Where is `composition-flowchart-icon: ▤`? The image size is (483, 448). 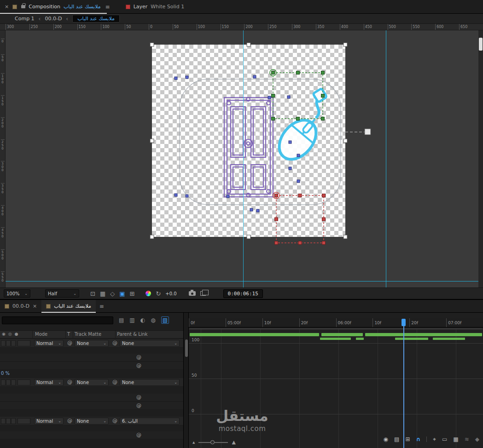
composition-flowchart-icon: ▤ is located at coordinates (122, 320).